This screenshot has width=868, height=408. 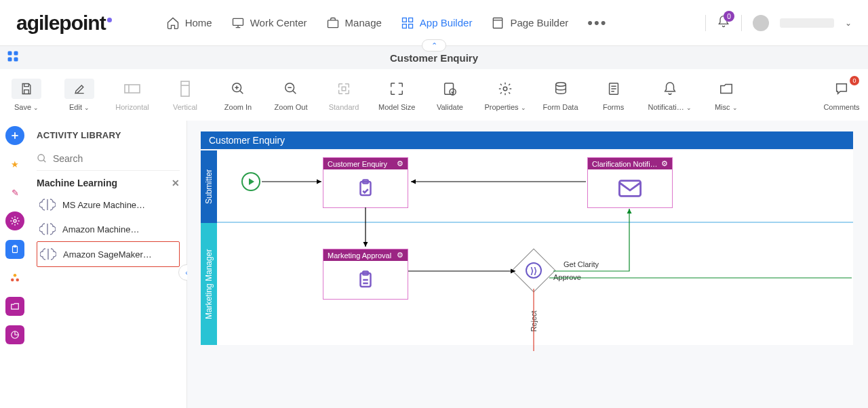 What do you see at coordinates (269, 23) in the screenshot?
I see `nav-work-center: Work Center` at bounding box center [269, 23].